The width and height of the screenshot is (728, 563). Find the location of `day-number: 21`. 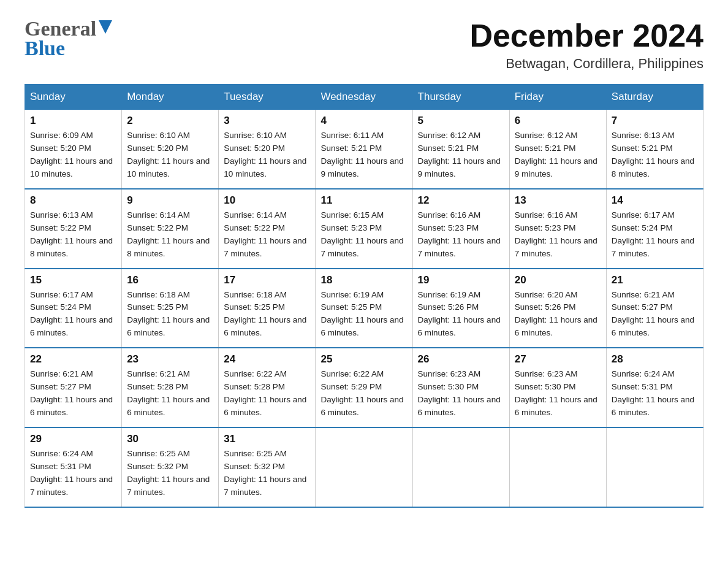

day-number: 21 is located at coordinates (654, 280).